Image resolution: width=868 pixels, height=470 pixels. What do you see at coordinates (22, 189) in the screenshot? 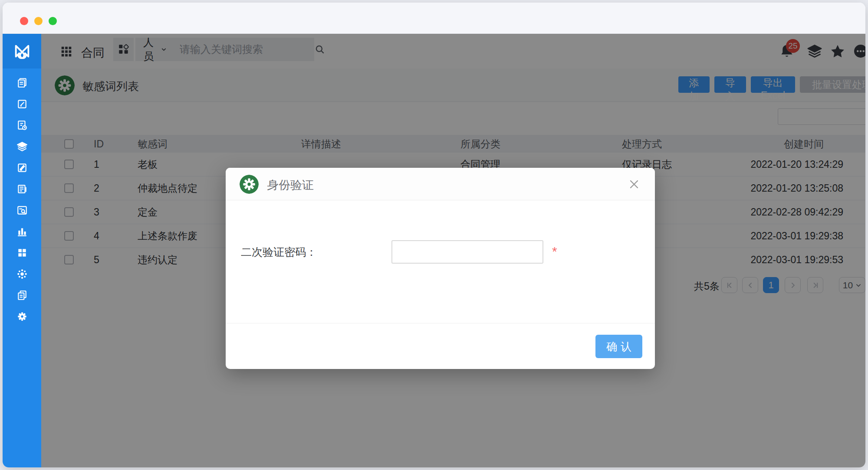
I see `sidebar-item-news` at bounding box center [22, 189].